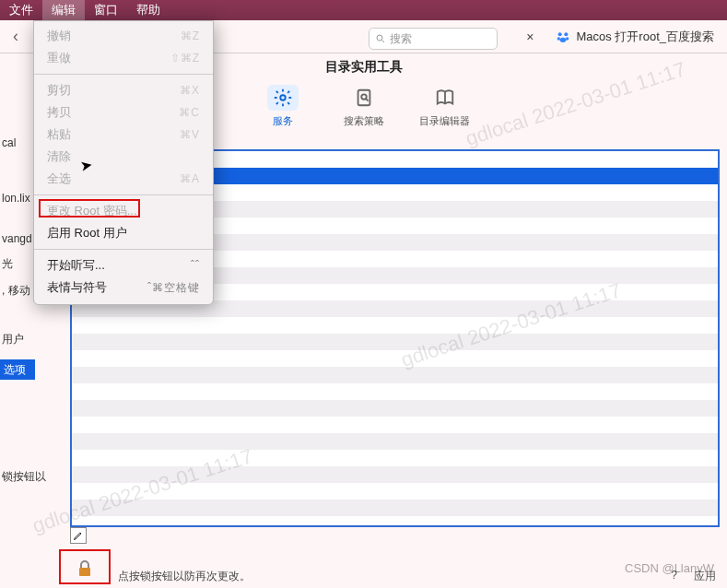 The image size is (727, 588). Describe the element at coordinates (123, 179) in the screenshot. I see `menu-select-all: 全选⌘A` at that location.